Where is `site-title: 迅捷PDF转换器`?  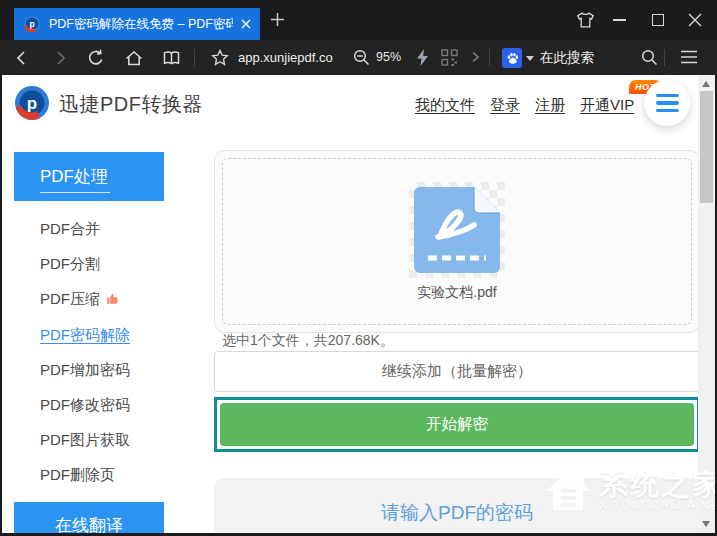 site-title: 迅捷PDF转换器 is located at coordinates (131, 104).